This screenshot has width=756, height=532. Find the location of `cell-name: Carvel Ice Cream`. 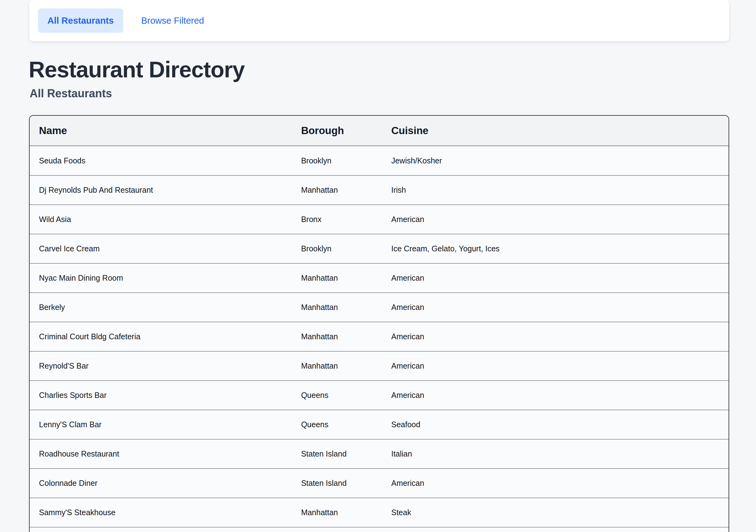

cell-name: Carvel Ice Cream is located at coordinates (161, 249).